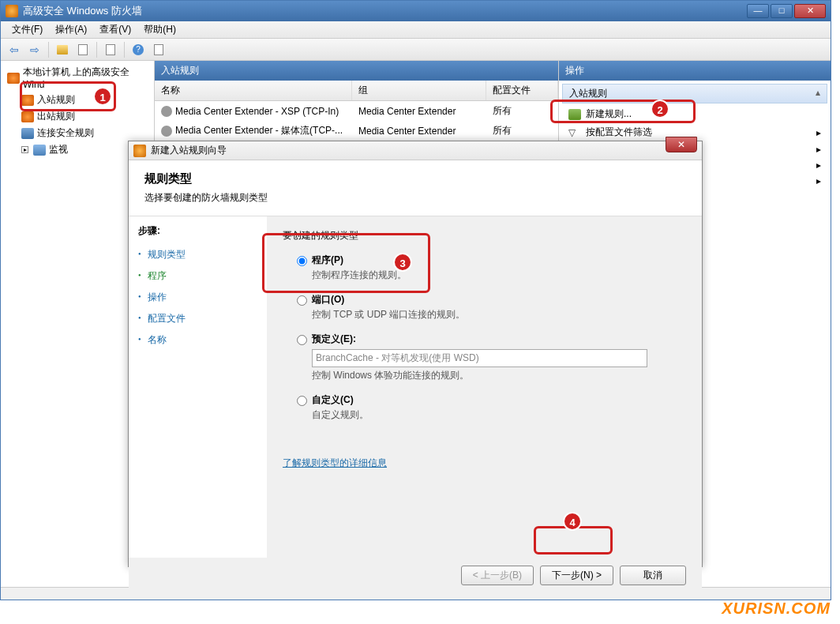 The height and width of the screenshot is (624, 840). I want to click on expand-icon: ▸, so click(25, 150).